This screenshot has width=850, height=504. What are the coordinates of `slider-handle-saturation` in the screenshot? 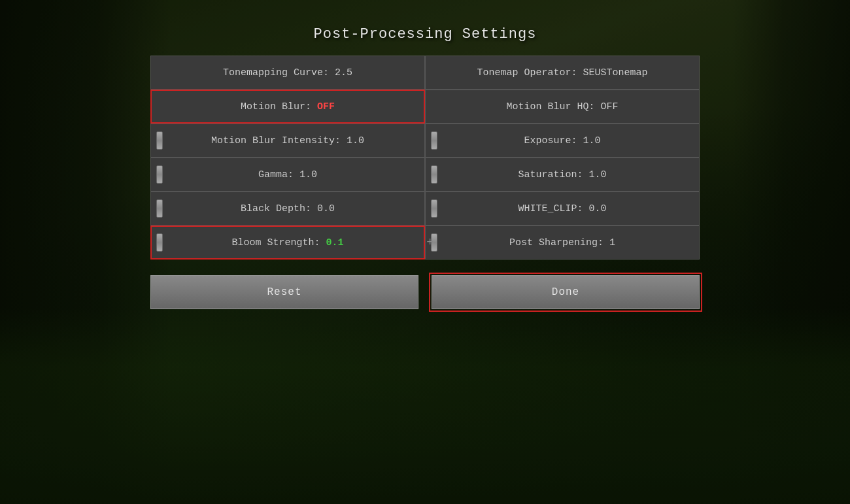 It's located at (434, 175).